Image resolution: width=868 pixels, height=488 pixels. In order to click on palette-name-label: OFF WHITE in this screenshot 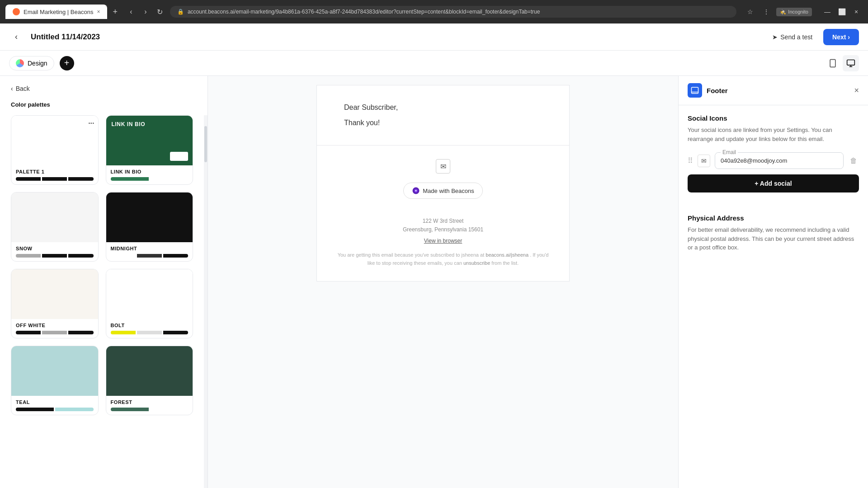, I will do `click(55, 325)`.